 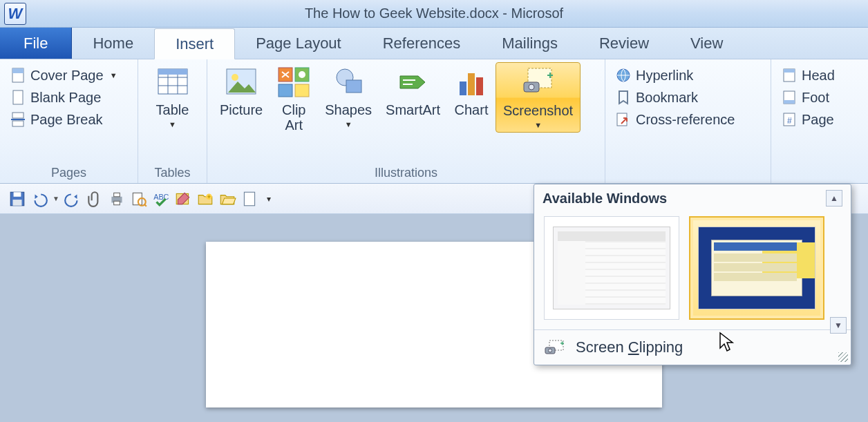 What do you see at coordinates (623, 97) in the screenshot?
I see `bookmark-icon` at bounding box center [623, 97].